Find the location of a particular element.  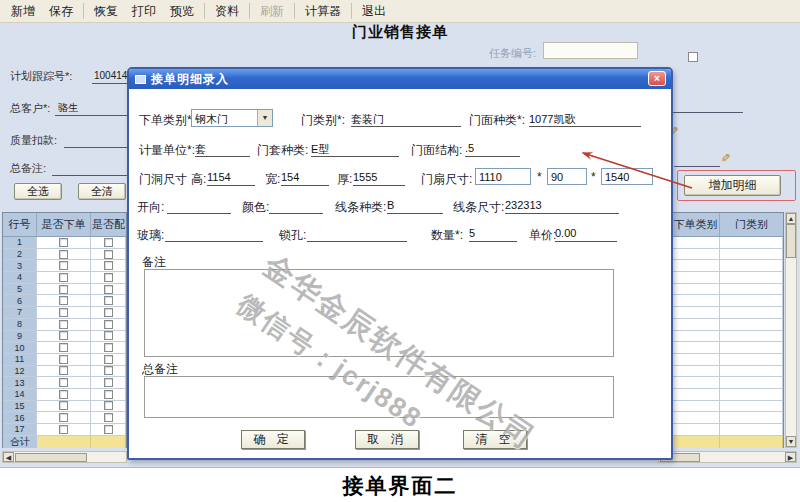

toolbar-button-new: 新增 is located at coordinates (23, 12).